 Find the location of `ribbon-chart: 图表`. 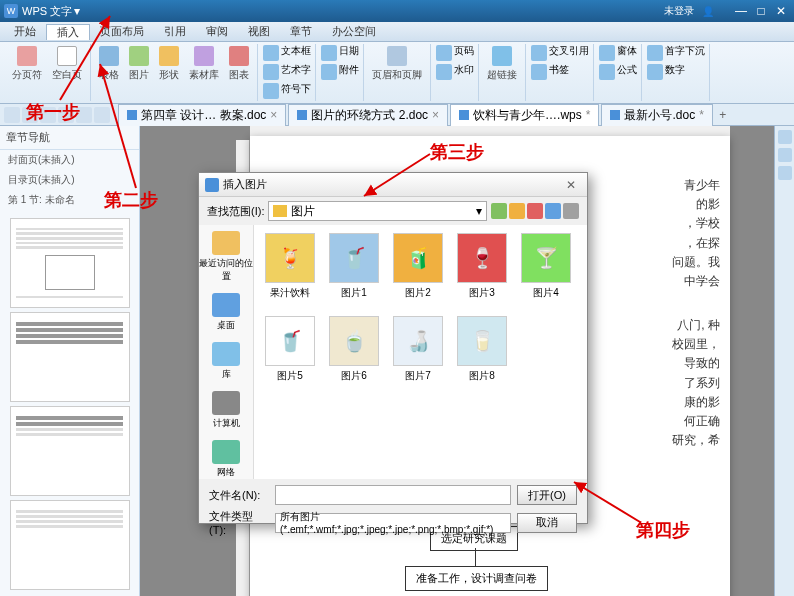

ribbon-chart: 图表 is located at coordinates (239, 64).